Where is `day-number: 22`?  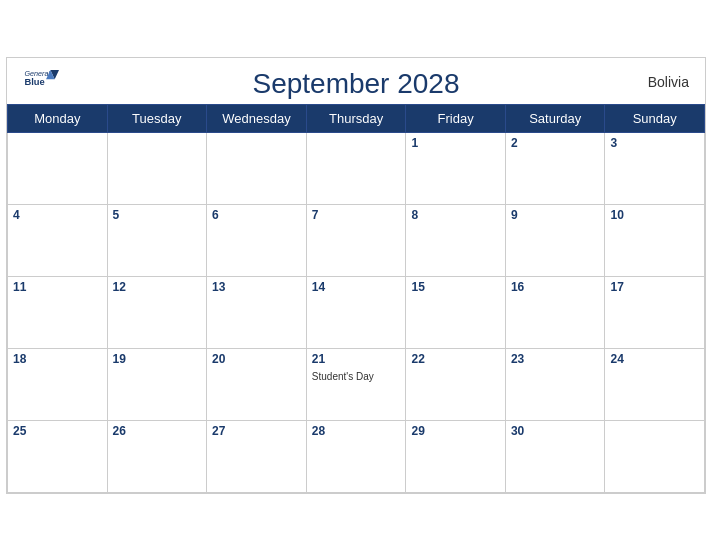
day-number: 22 is located at coordinates (455, 359).